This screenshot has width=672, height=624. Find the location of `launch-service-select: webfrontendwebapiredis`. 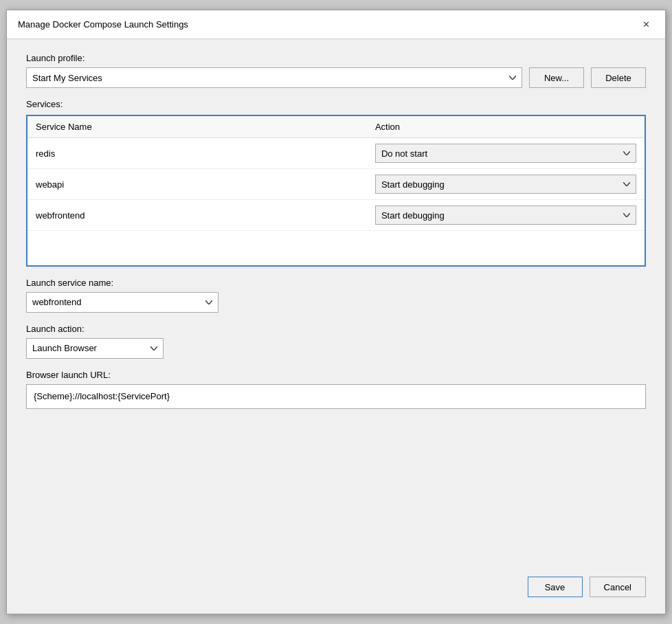

launch-service-select: webfrontendwebapiredis is located at coordinates (122, 302).